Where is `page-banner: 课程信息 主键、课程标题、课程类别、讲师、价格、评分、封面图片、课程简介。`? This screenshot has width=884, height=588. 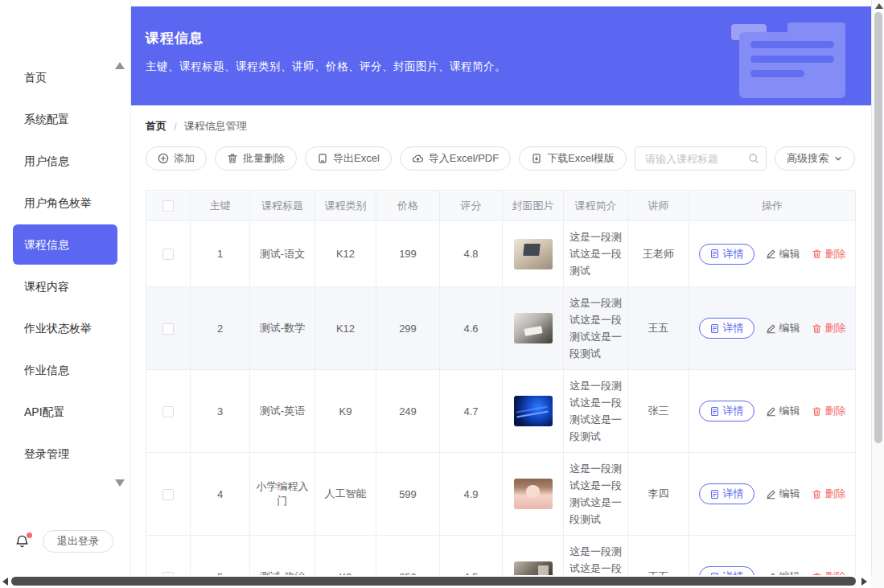 page-banner: 课程信息 主键、课程标题、课程类别、讲师、价格、评分、封面图片、课程简介。 is located at coordinates (501, 56).